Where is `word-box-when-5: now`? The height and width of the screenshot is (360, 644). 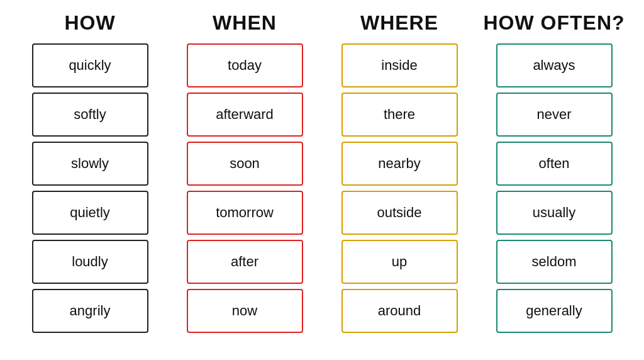 word-box-when-5: now is located at coordinates (245, 311).